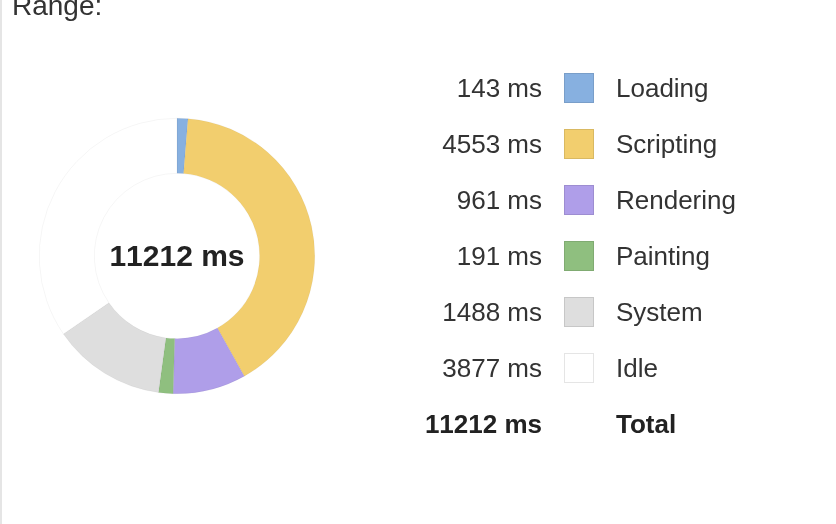 The image size is (836, 524). What do you see at coordinates (579, 424) in the screenshot?
I see `legend-swatch-spacer` at bounding box center [579, 424].